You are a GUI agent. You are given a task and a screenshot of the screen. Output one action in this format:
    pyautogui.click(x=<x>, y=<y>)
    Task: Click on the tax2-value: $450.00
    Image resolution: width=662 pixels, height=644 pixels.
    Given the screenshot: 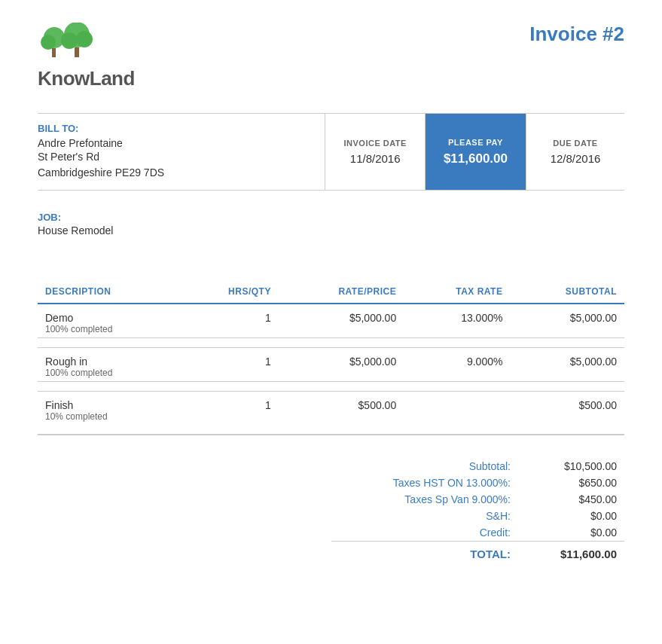 What is the action you would take?
    pyautogui.click(x=571, y=499)
    